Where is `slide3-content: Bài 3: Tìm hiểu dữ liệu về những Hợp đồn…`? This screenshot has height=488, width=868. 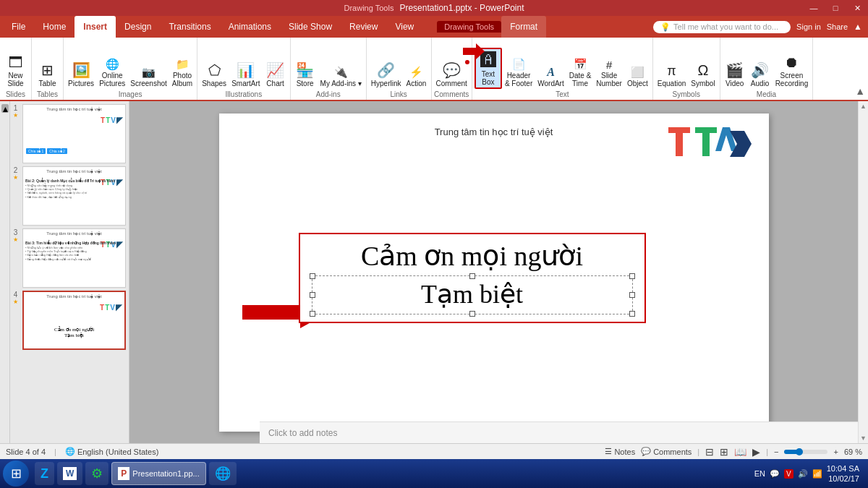
slide3-content: Bài 3: Tìm hiểu dữ liệu về những Hợp đồn… is located at coordinates (74, 251).